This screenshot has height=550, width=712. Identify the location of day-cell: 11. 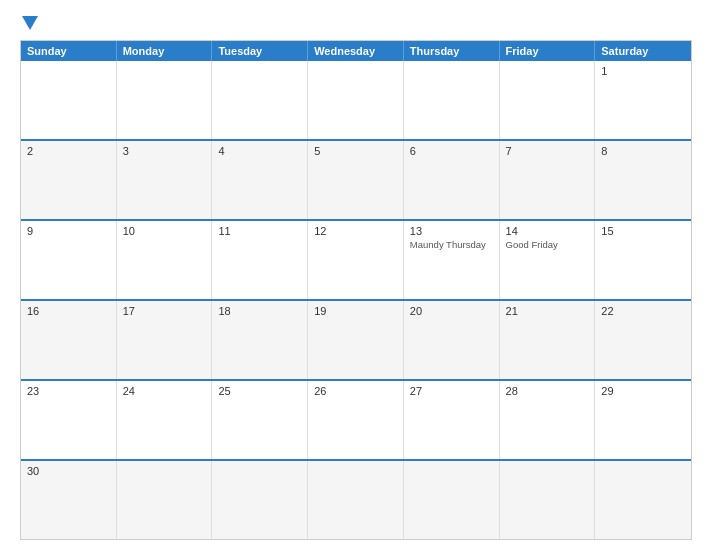
(260, 260).